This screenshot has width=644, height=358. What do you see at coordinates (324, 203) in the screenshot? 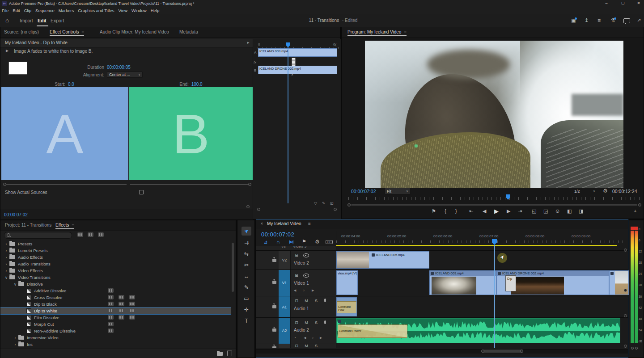
I see `mini-pen-icon: ✎` at bounding box center [324, 203].